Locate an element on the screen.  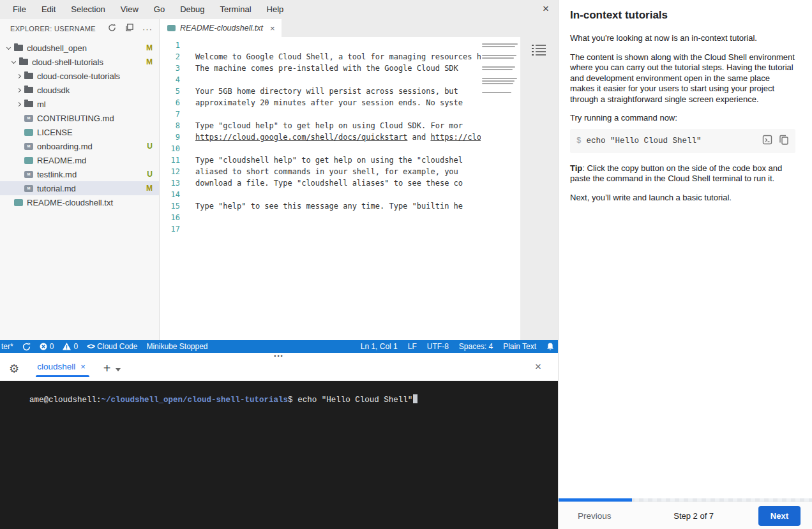
tree-item-contributing-md: MCONTRIBUTING.md is located at coordinates (79, 118).